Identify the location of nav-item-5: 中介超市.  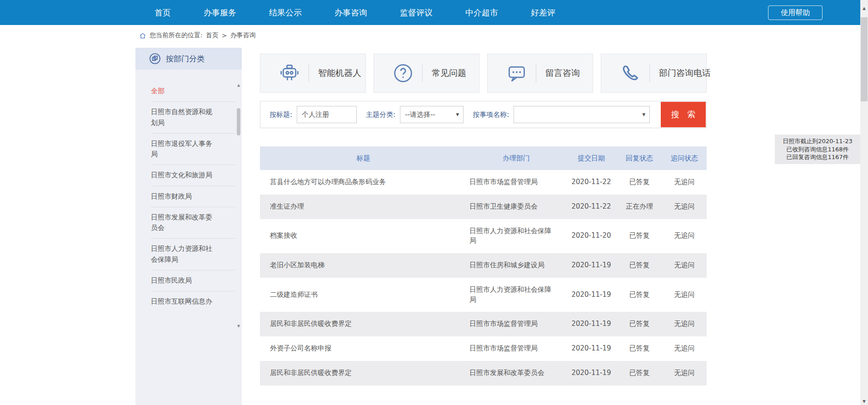
(482, 13).